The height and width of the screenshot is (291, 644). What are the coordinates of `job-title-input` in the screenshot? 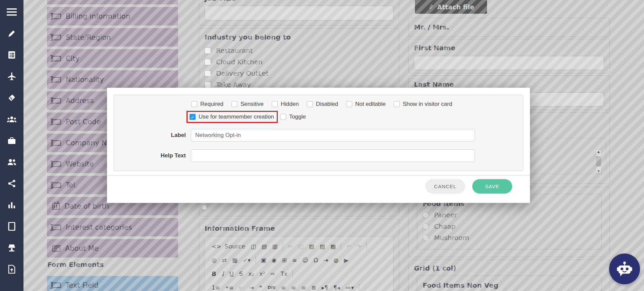 It's located at (299, 13).